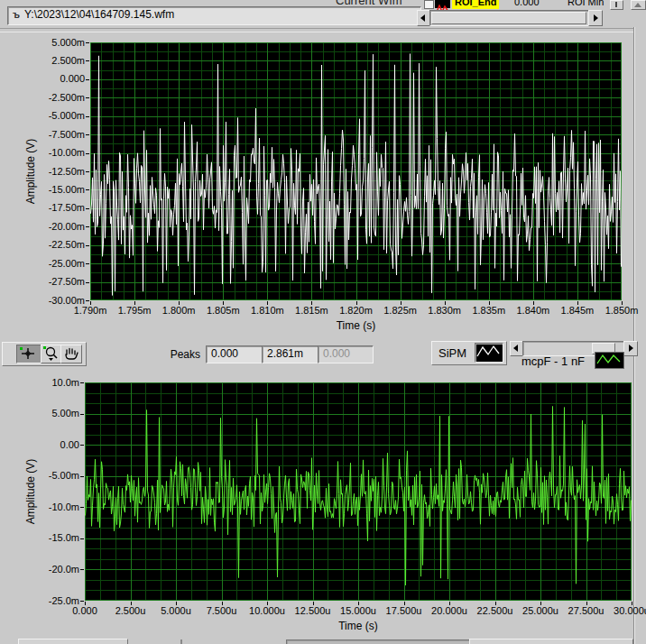 Image resolution: width=646 pixels, height=644 pixels. What do you see at coordinates (632, 348) in the screenshot?
I see `right-arrow-icon` at bounding box center [632, 348].